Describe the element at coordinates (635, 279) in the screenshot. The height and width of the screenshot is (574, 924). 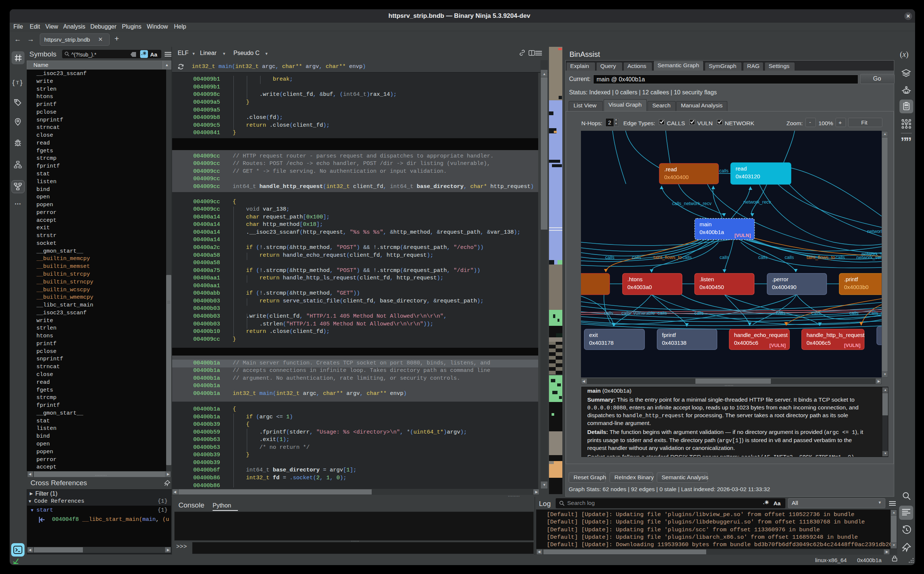
I see `svg-text: .htons` at that location.